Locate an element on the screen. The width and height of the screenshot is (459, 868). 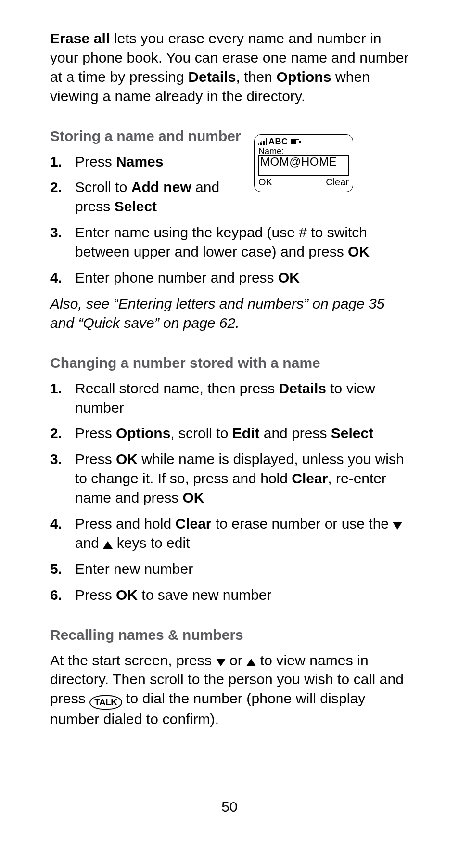
input-mode-label: ABC is located at coordinates (278, 142).